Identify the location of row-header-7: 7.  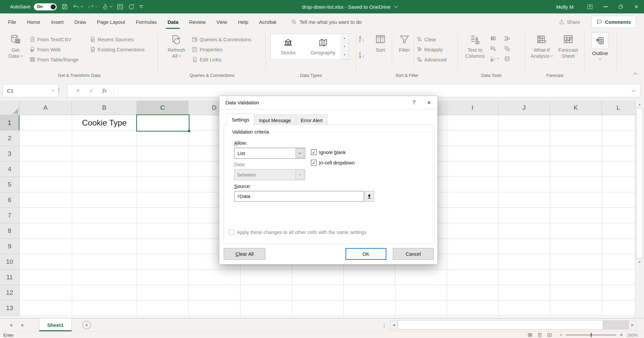
(10, 215).